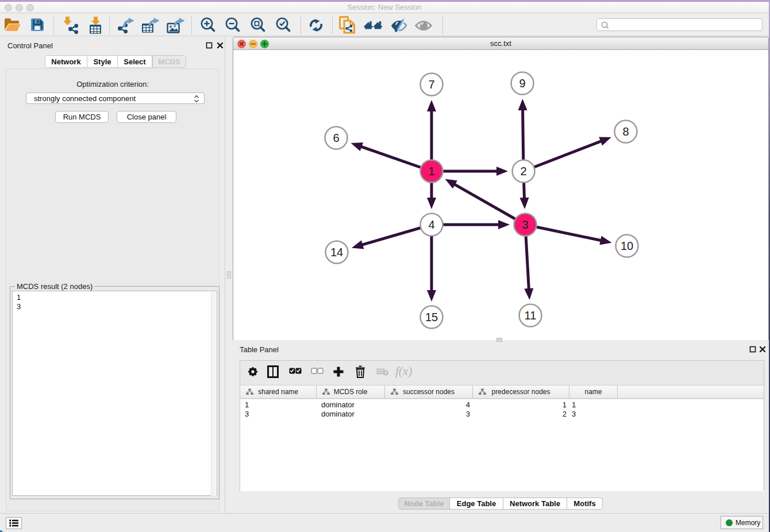  Describe the element at coordinates (525, 225) in the screenshot. I see `svg-text: 3` at that location.